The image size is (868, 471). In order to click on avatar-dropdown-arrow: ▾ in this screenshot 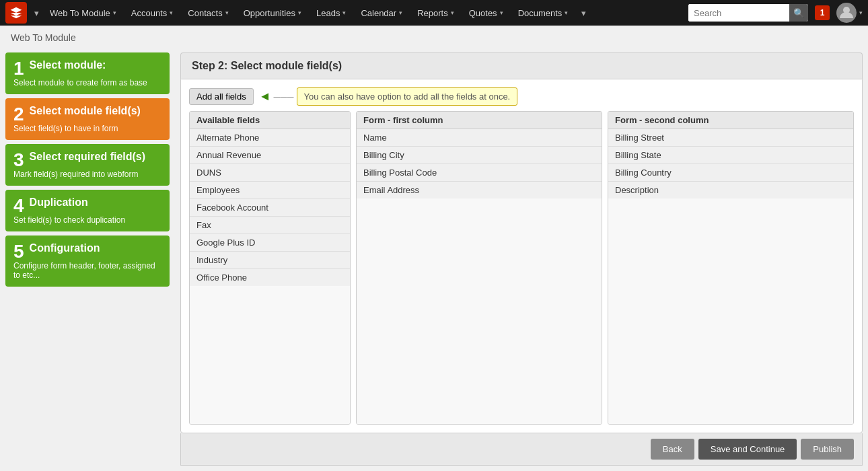, I will do `click(861, 13)`.